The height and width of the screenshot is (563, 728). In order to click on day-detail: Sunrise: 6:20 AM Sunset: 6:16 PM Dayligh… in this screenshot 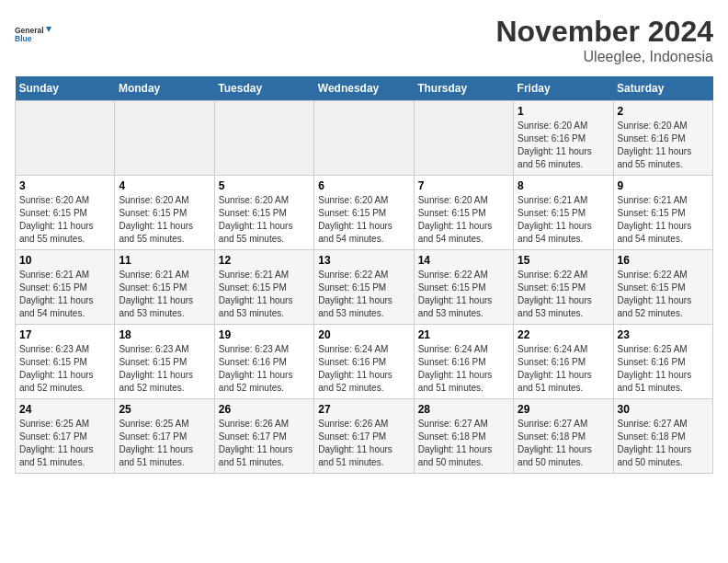, I will do `click(664, 145)`.